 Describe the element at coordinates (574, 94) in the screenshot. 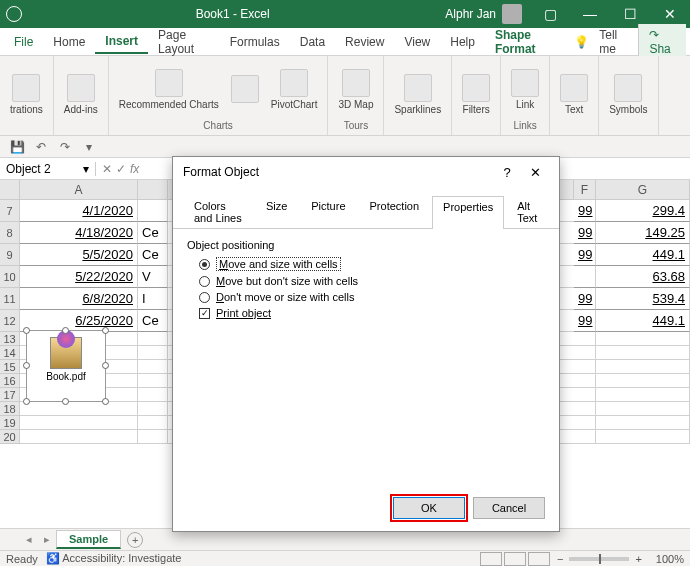

I see `ribbon-button: Text` at that location.